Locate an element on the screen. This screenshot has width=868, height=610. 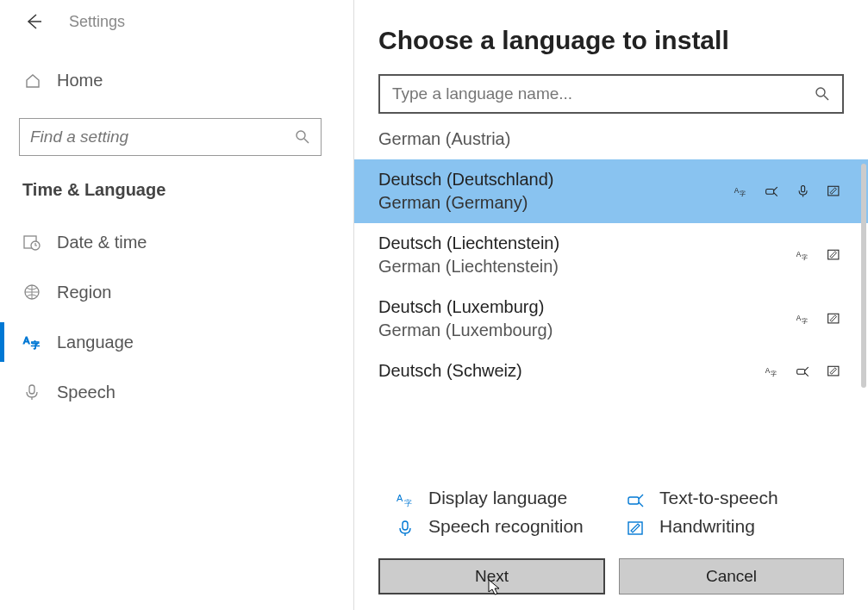
nav-label: Region is located at coordinates (84, 293).